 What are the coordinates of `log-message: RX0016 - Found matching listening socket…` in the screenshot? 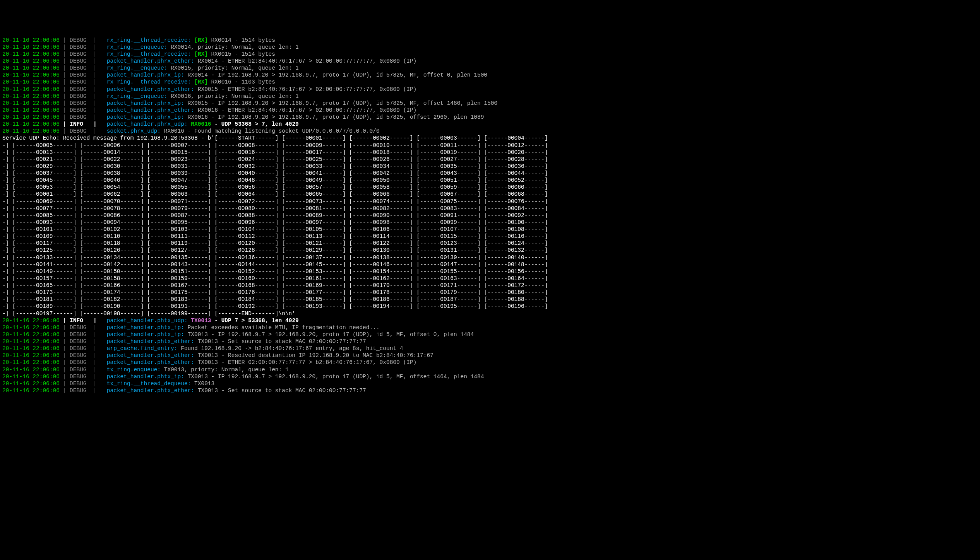 It's located at (270, 131).